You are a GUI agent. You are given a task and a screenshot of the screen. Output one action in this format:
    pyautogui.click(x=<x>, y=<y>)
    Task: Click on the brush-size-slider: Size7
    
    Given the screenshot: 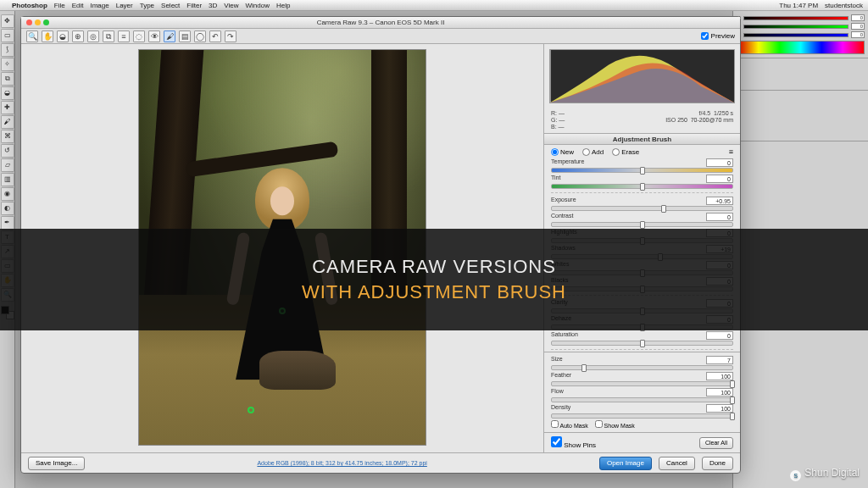 What is the action you would take?
    pyautogui.click(x=643, y=363)
    